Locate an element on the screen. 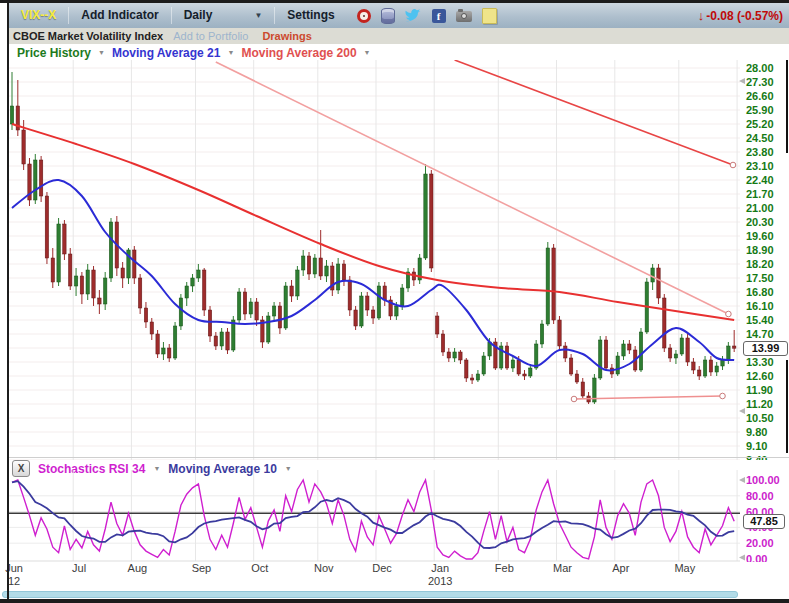  drawings-link: Drawings is located at coordinates (287, 36).